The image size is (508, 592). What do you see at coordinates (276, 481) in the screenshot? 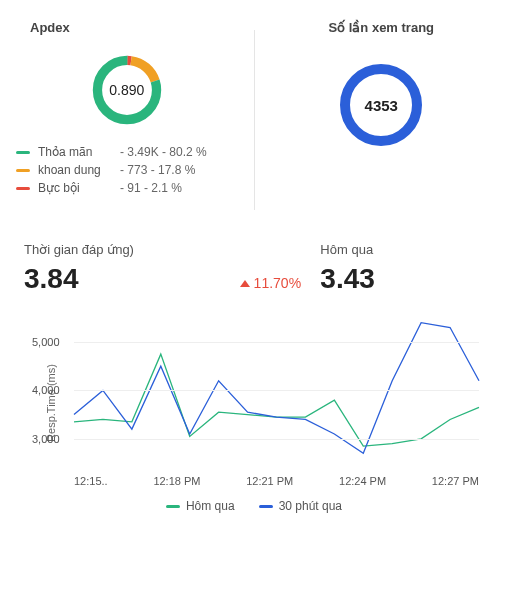
I see `x-axis-ticks: 12:15..12:18 PM12:21 PM12:24 PM12:27 PM` at bounding box center [276, 481].